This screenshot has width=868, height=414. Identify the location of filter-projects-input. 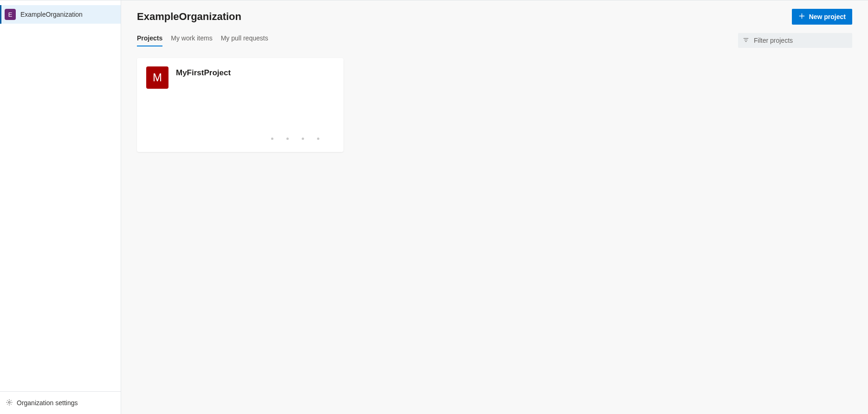
(801, 40).